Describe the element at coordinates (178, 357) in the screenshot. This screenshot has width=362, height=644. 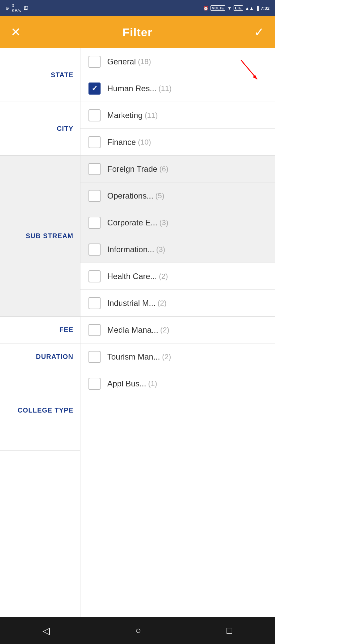
I see `filter-item-tourism-man: Tourism Man... (2)` at that location.